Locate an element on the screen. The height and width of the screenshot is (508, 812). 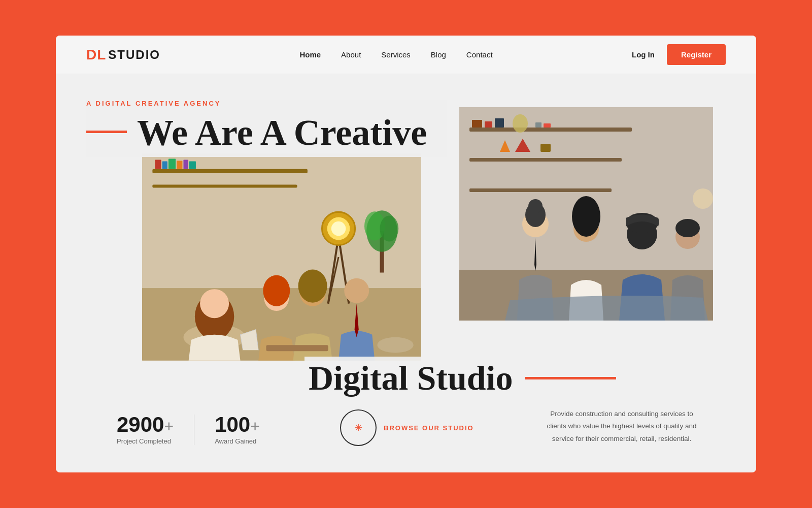
nav-links: Home About Services Blog Contact is located at coordinates (396, 55).